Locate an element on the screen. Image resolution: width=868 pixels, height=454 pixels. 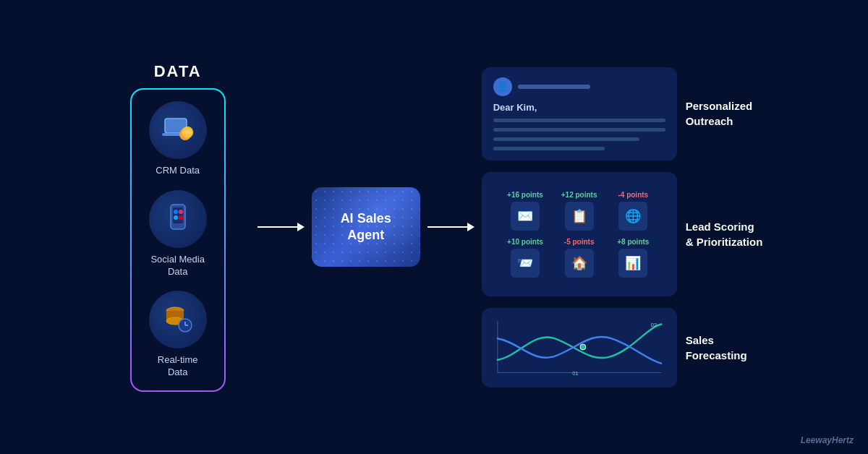
ai-sales-agent-box: AI SalesAgent is located at coordinates (366, 227).